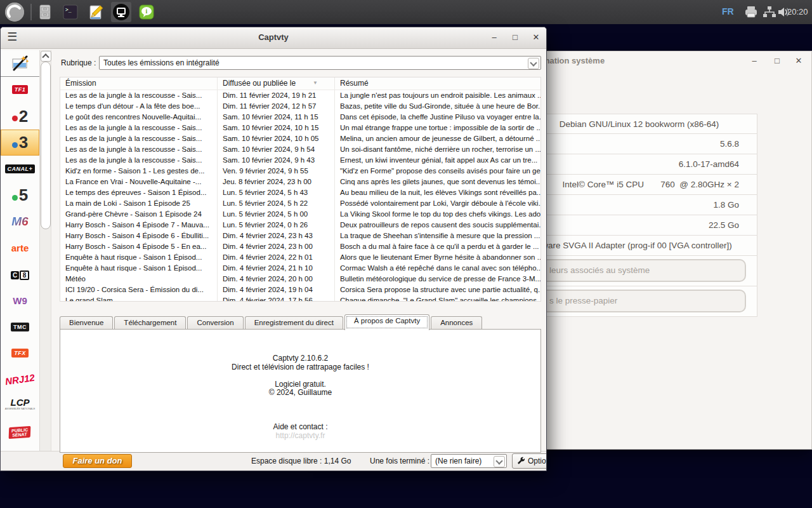 The width and height of the screenshot is (812, 508). Describe the element at coordinates (20, 354) in the screenshot. I see `channel-item-tfx: TFX` at that location.